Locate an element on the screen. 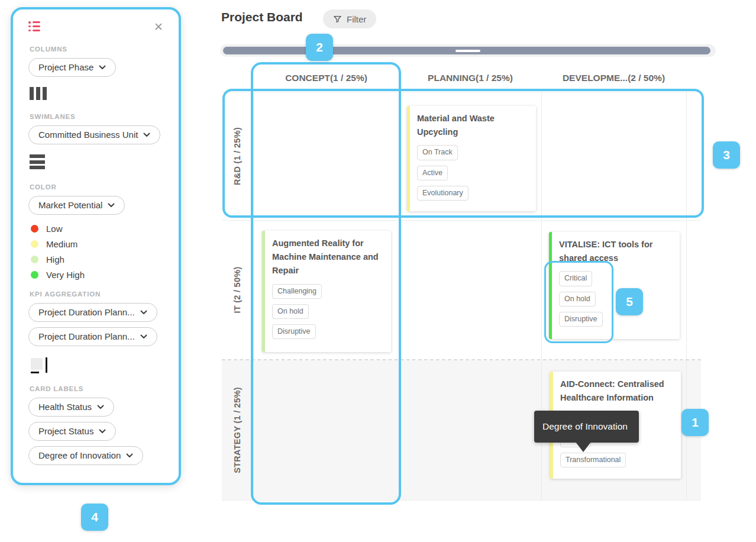 The image size is (756, 542). columns-layout-icon is located at coordinates (96, 93).